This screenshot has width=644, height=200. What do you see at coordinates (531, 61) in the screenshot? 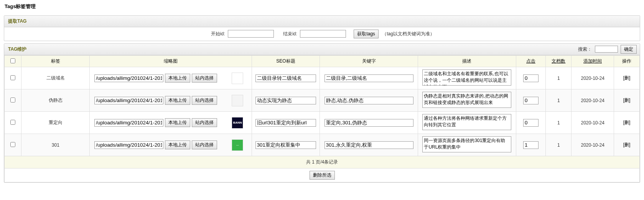
I see `header-click-link: 点击` at bounding box center [531, 61].